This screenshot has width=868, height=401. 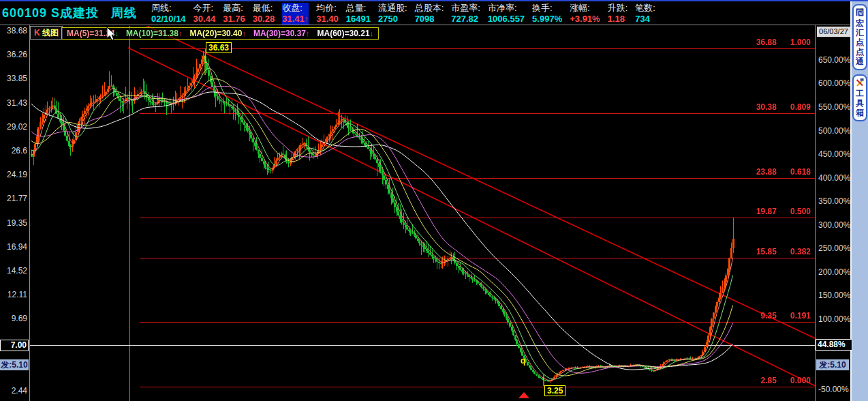 I want to click on low-price-label: 3.25, so click(x=555, y=391).